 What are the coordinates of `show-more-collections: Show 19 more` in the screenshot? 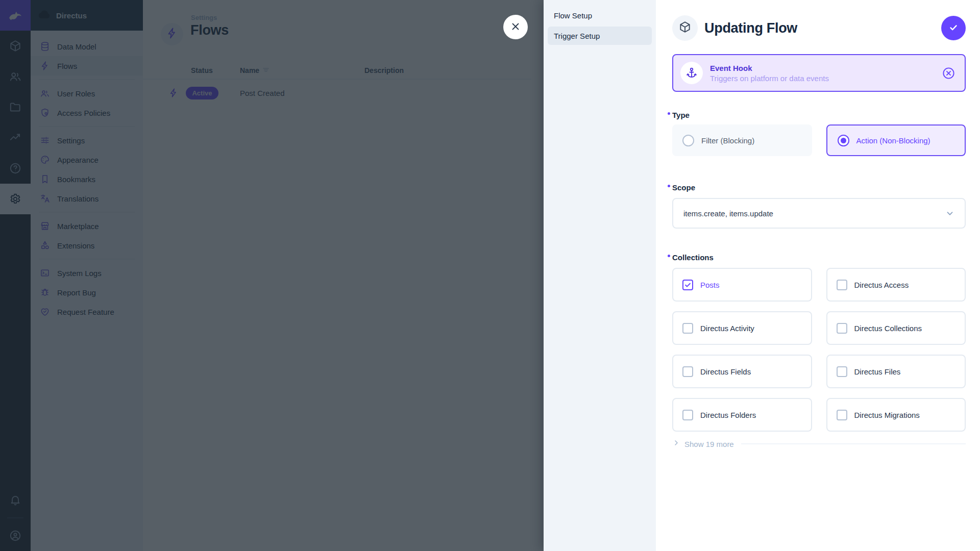 It's located at (819, 444).